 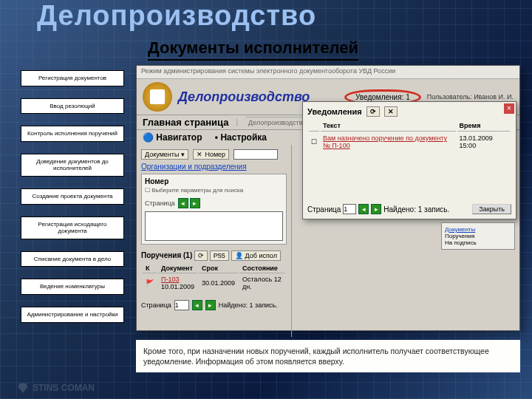 What do you see at coordinates (195, 203) in the screenshot?
I see `page-next-icon: ▸` at bounding box center [195, 203].